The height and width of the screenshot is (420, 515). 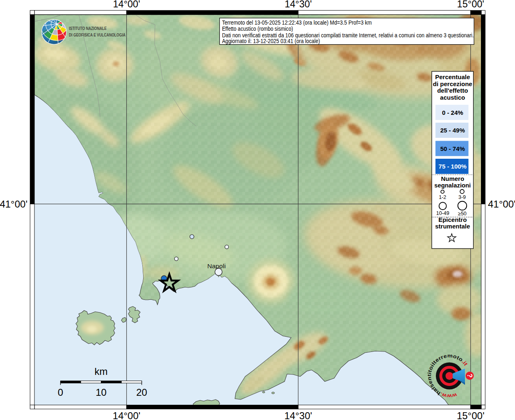 What do you see at coordinates (442, 197) in the screenshot?
I see `svg-text: 1-2` at bounding box center [442, 197].